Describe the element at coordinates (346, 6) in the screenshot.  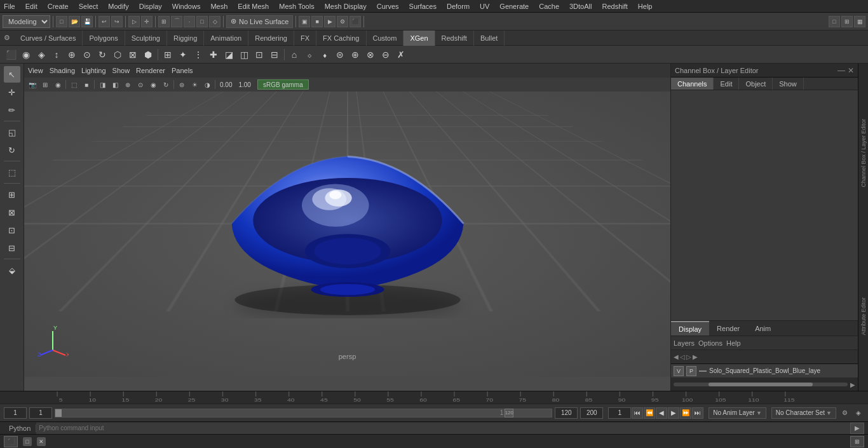
I see `menu-meshdisplay: Mesh Display` at that location.